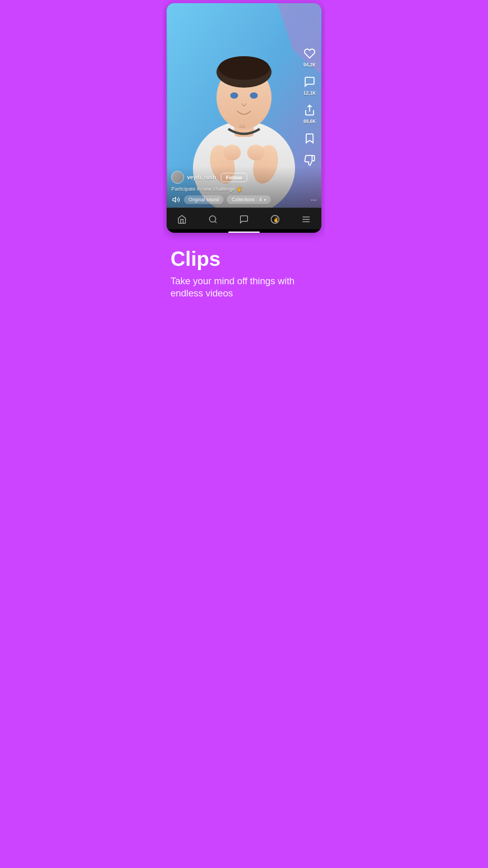  I want to click on share-count: 88,6K, so click(310, 121).